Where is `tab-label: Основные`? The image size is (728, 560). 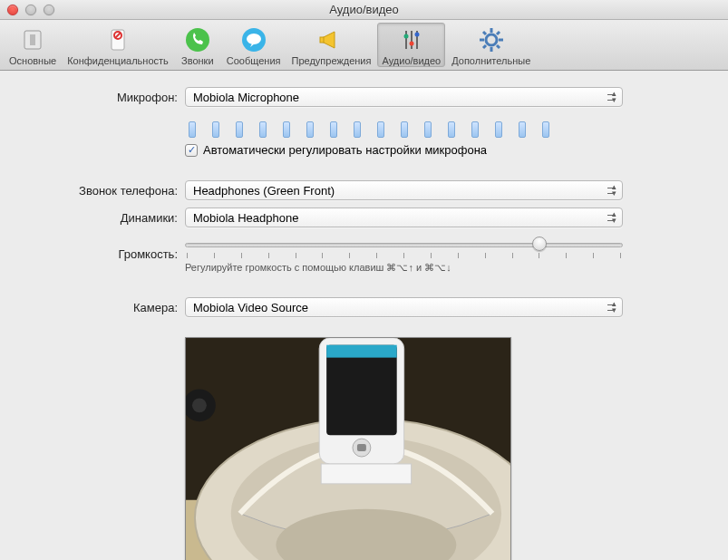
tab-label: Основные is located at coordinates (33, 61).